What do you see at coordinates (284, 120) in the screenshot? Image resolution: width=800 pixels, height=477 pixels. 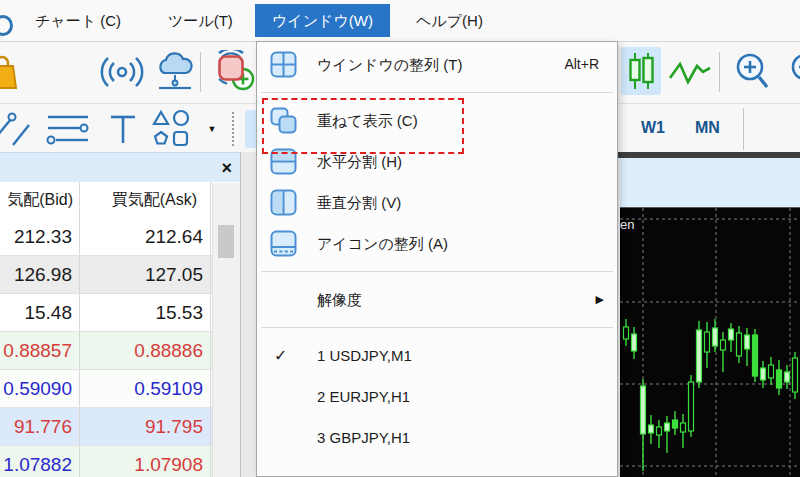 I see `cascade-icon` at bounding box center [284, 120].